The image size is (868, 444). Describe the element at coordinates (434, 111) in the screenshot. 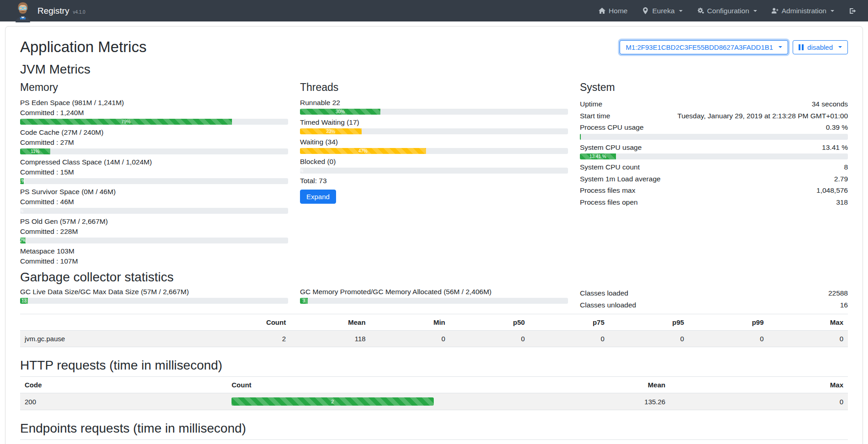

I see `progress-bar: 30%` at that location.